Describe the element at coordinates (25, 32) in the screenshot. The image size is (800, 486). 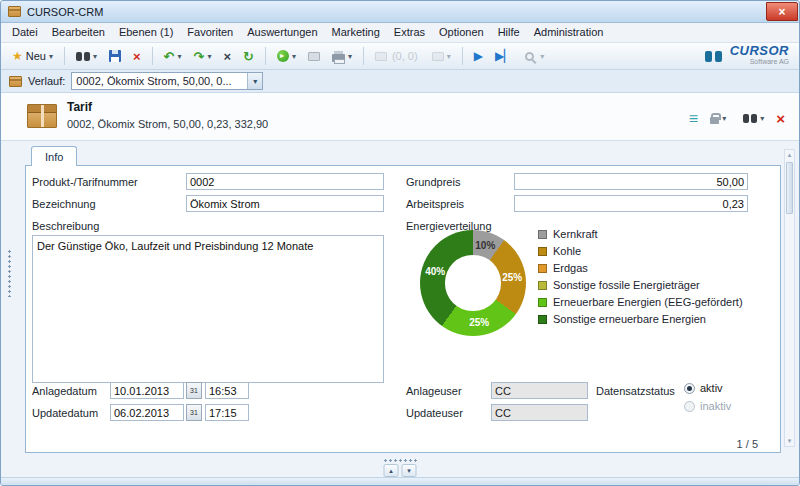
I see `menu-datei: Datei` at that location.